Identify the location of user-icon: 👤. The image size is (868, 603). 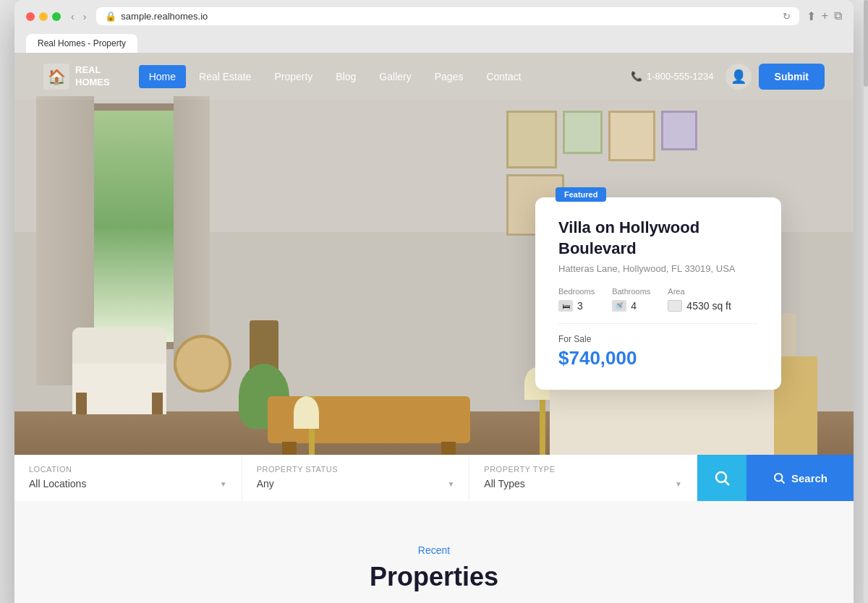
(739, 77).